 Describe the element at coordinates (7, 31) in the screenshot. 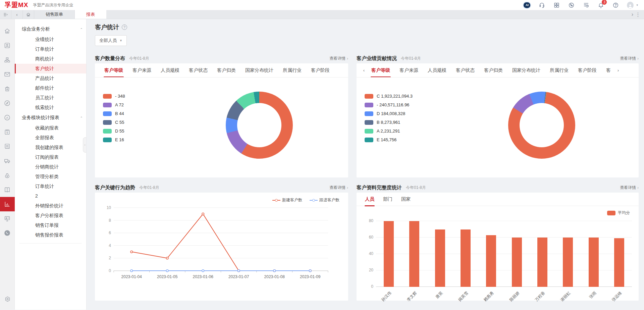

I see `home-icon` at that location.